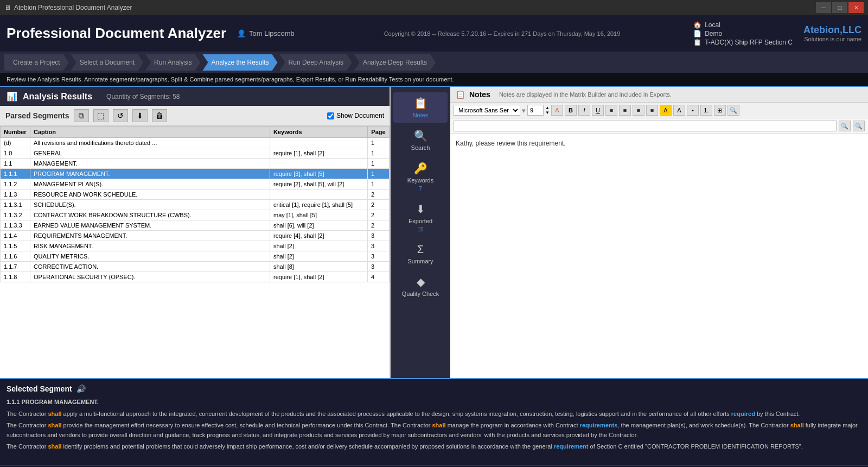 This screenshot has height=467, width=868. What do you see at coordinates (101, 116) in the screenshot?
I see `export-button: ⬚` at bounding box center [101, 116].